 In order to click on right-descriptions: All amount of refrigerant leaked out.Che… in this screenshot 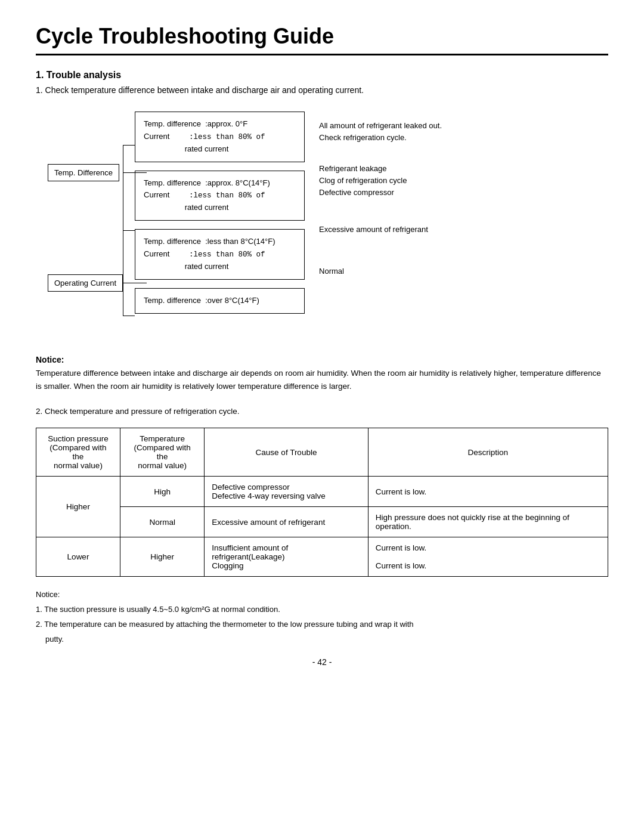, I will do `click(400, 198)`.